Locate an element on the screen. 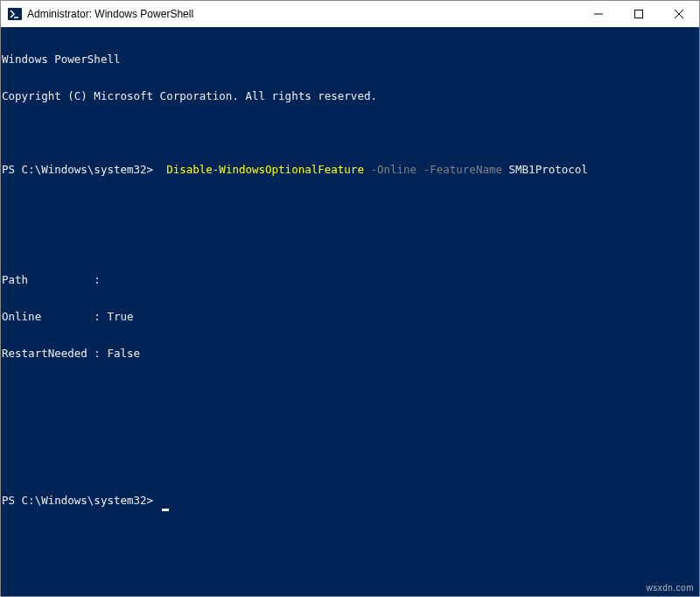 This screenshot has height=597, width=700. minimize-button is located at coordinates (598, 14).